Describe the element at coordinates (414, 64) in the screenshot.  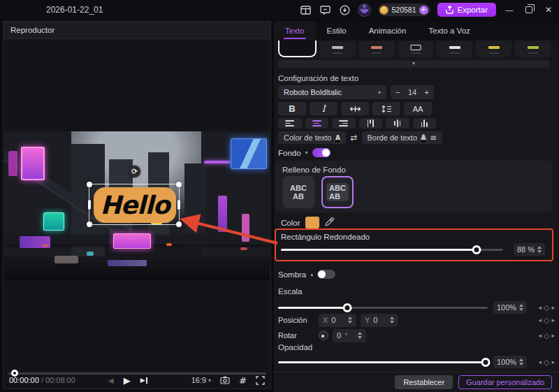
I see `preset-expander: ▾` at that location.